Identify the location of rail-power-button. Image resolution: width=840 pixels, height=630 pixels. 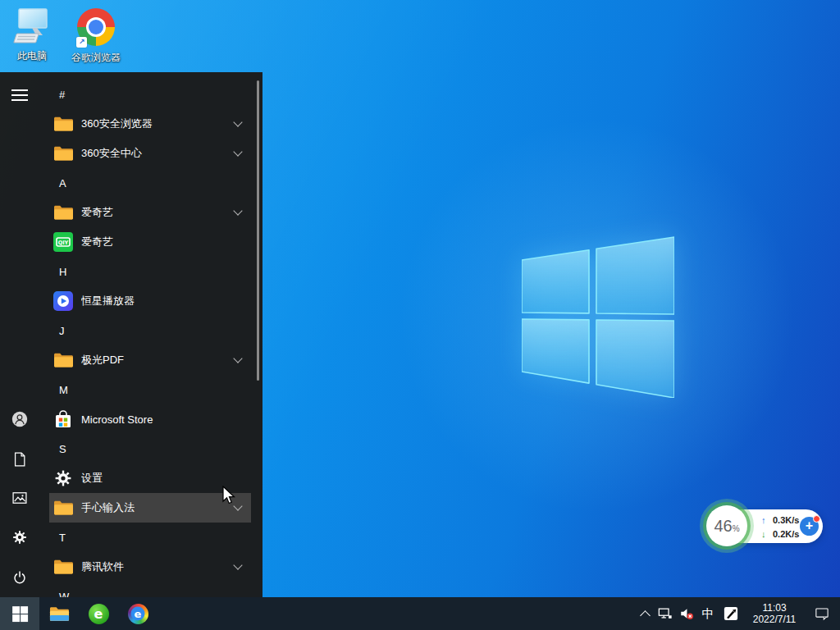
(20, 578).